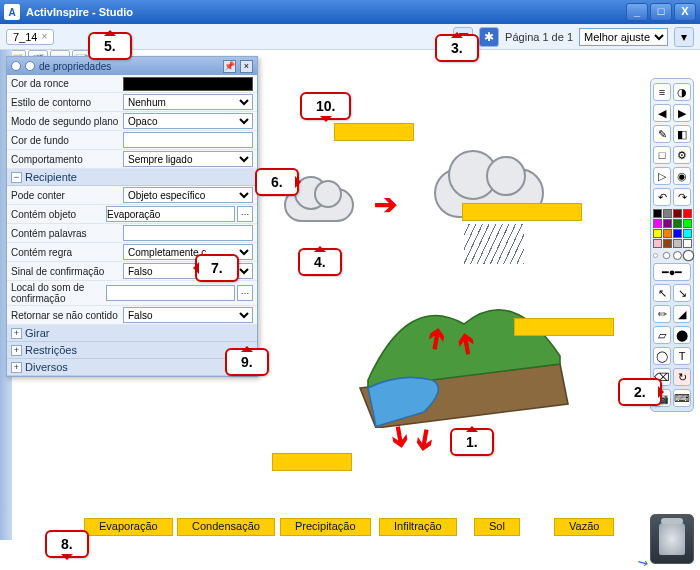 Image resolution: width=700 pixels, height=570 pixels. What do you see at coordinates (662, 155) in the screenshot?
I see `annotate-desktop-icon: □` at bounding box center [662, 155].